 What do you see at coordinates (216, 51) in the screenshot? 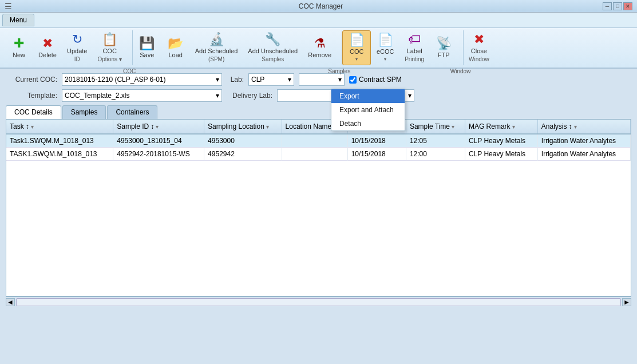
I see `add-scheduled-label: Add Scheduled` at bounding box center [216, 51].